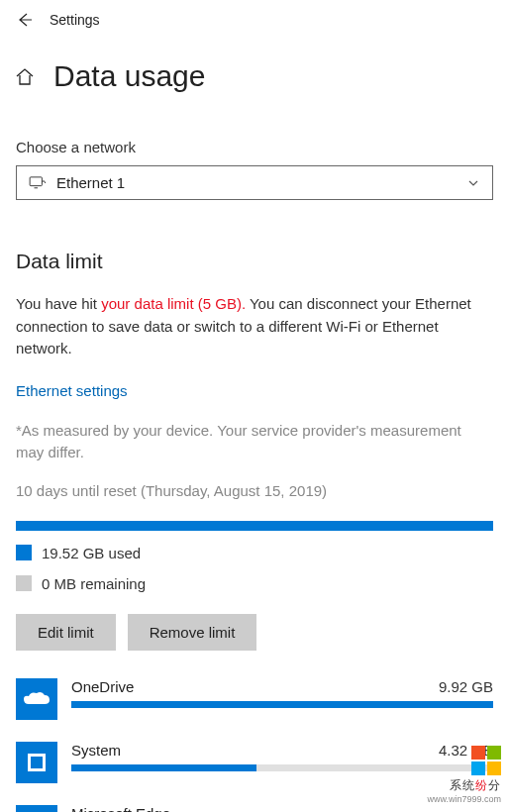 This screenshot has height=812, width=509. I want to click on data-limit-title: Data limit, so click(254, 261).